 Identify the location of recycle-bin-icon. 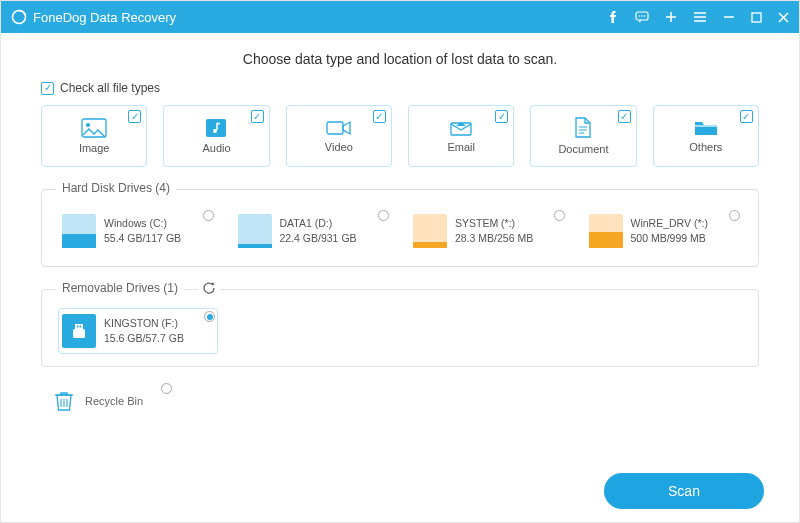
(64, 401).